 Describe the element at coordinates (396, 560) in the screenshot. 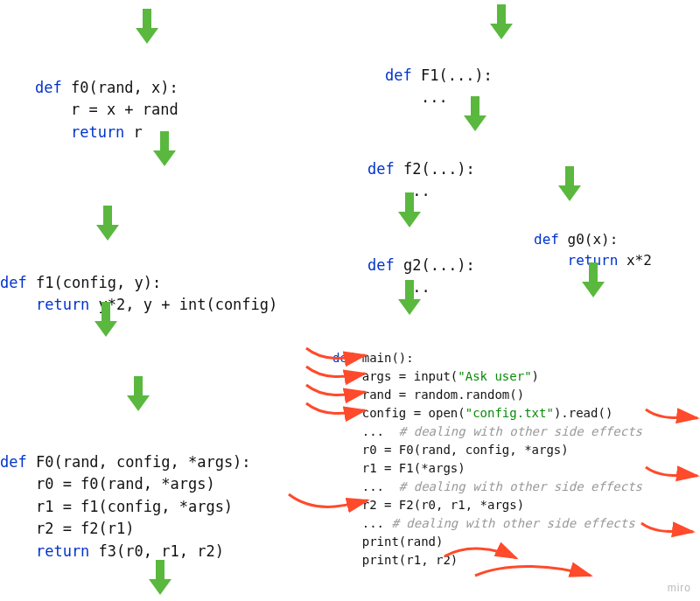

I see `code-text: print(r1, r2)` at that location.